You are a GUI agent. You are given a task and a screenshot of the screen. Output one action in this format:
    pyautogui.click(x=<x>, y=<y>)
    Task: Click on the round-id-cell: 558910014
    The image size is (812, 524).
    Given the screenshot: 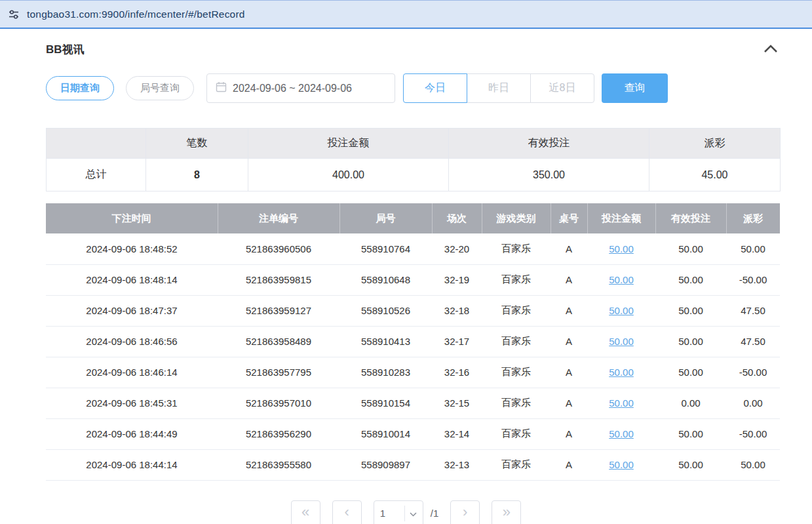 What is the action you would take?
    pyautogui.click(x=385, y=434)
    